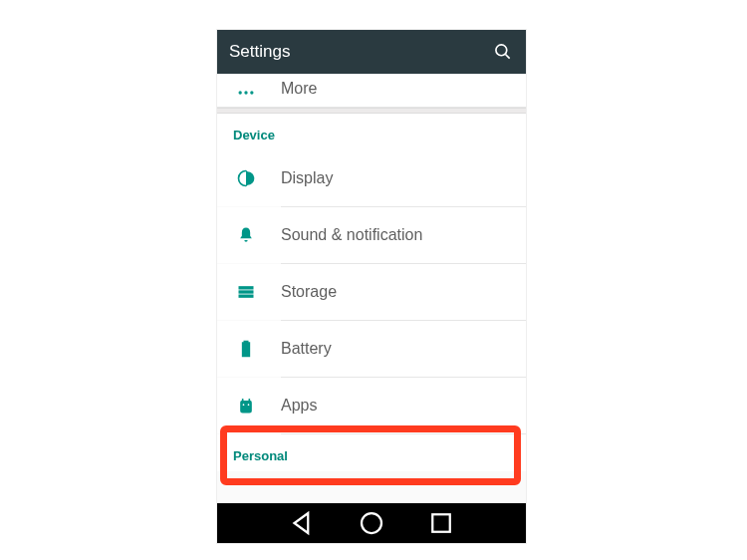  Describe the element at coordinates (372, 523) in the screenshot. I see `android-navbar` at that location.